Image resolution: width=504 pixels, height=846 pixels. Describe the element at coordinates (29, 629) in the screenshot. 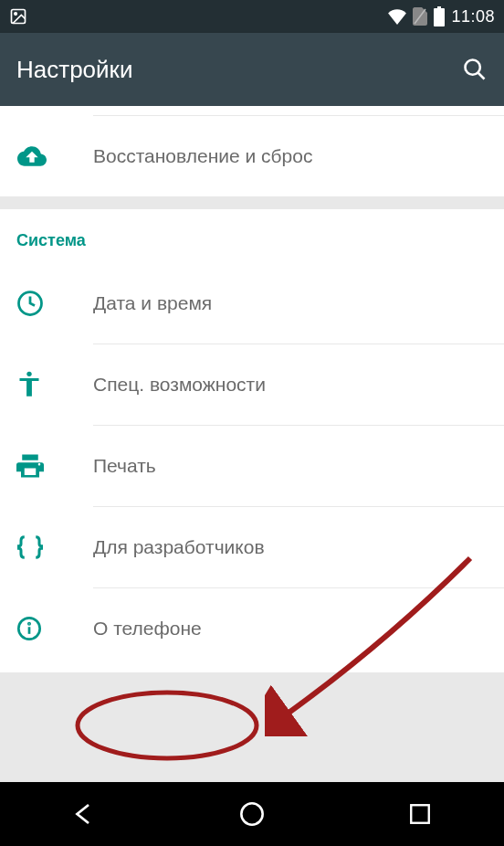

I see `info-icon` at that location.